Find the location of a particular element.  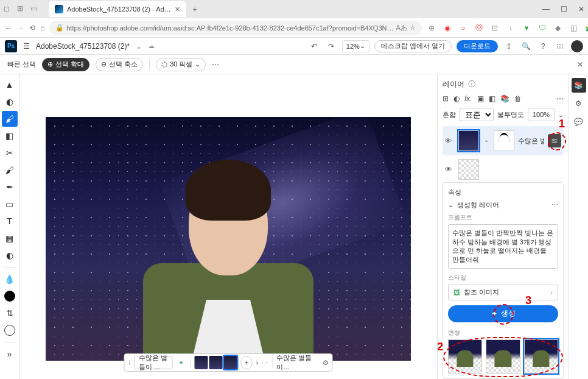

context-more-icon: ⋯ is located at coordinates (265, 363).